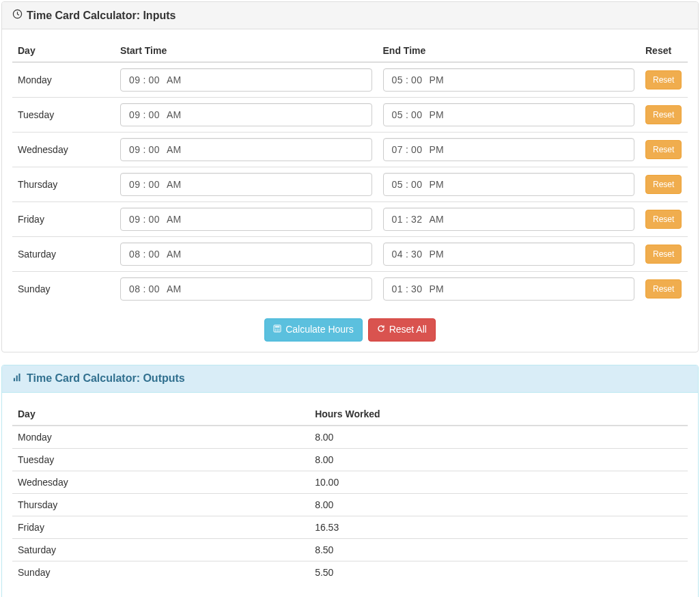  Describe the element at coordinates (509, 289) in the screenshot. I see `end-time-input: 01:30PM` at that location.